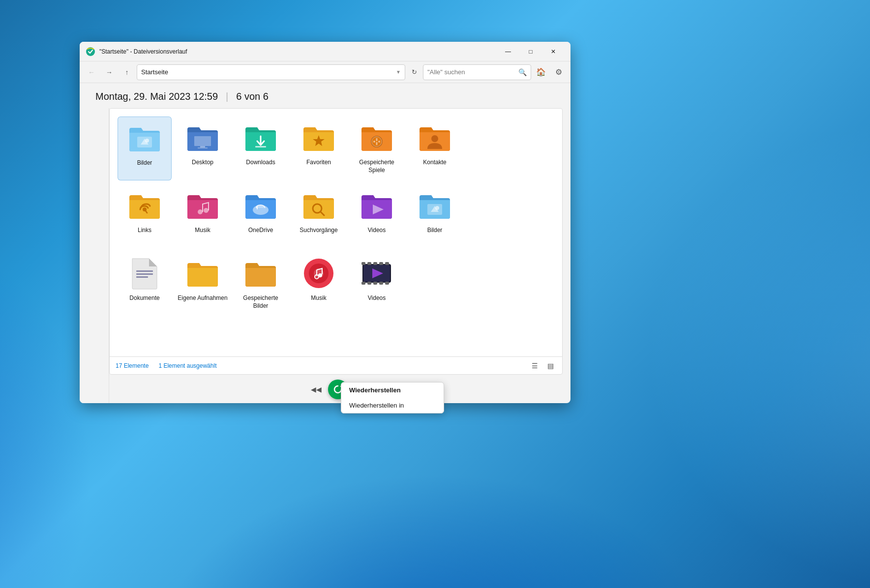 This screenshot has height=588, width=870. Describe the element at coordinates (132, 366) in the screenshot. I see `items-count: 17 Elemente` at that location.